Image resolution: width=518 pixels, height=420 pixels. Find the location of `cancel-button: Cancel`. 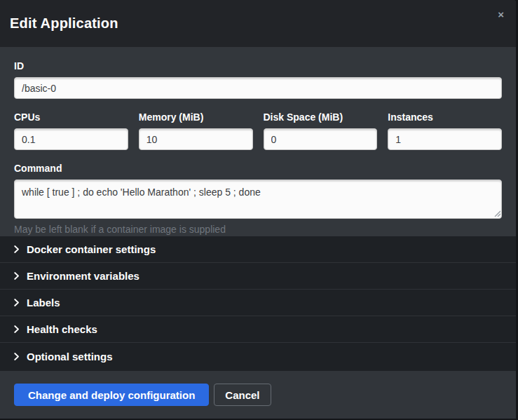

cancel-button: Cancel is located at coordinates (243, 395).